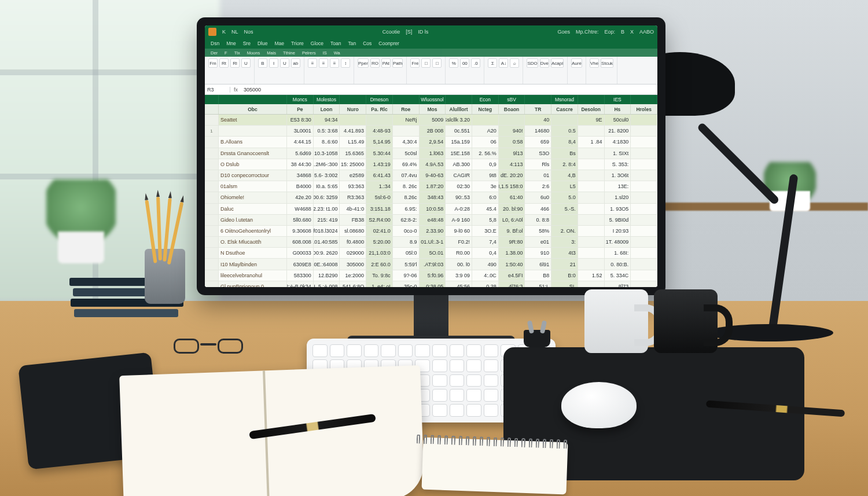 The height and width of the screenshot is (496, 868). What do you see at coordinates (538, 176) in the screenshot?
I see `cell: 01` at bounding box center [538, 176].